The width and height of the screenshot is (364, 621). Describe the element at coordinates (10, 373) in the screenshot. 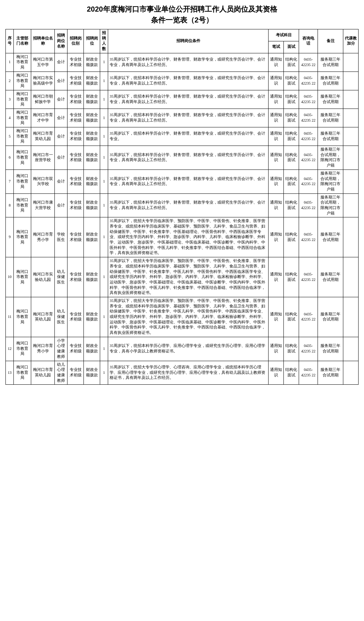

I see `cell-num: 13` at that location.